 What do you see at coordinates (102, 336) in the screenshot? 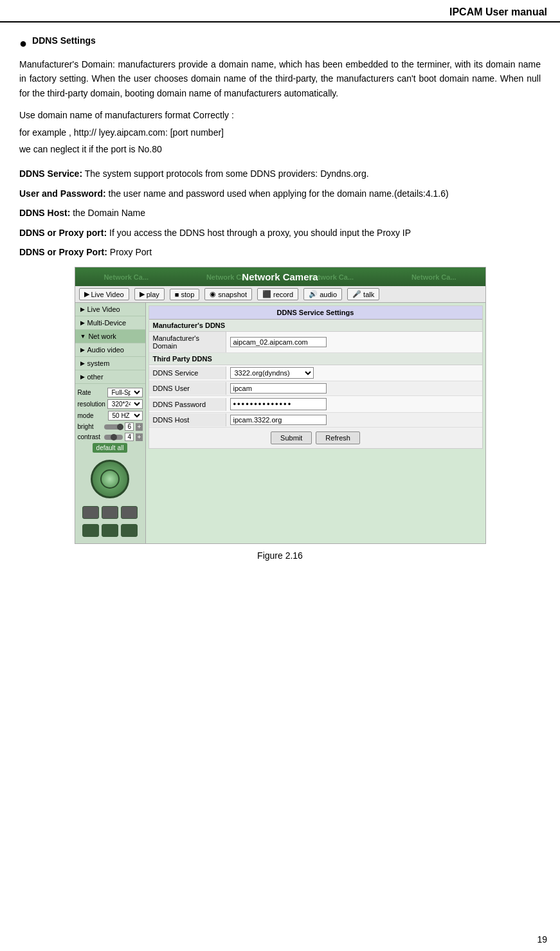
I see `sidebar-network-label: Net work` at bounding box center [102, 336].